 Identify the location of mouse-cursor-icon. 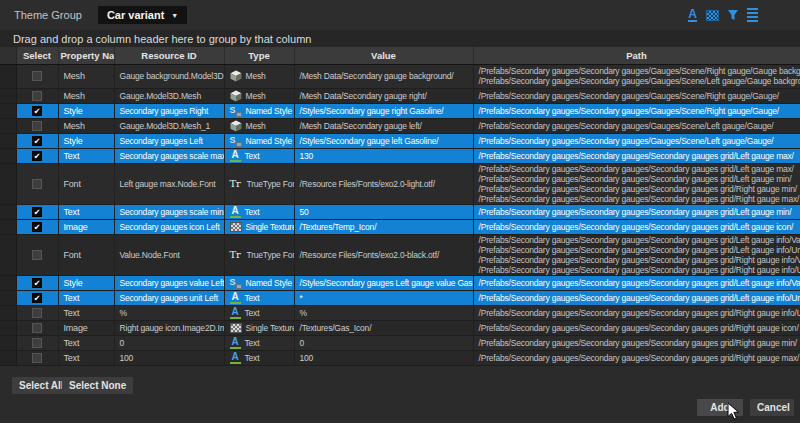
(734, 411).